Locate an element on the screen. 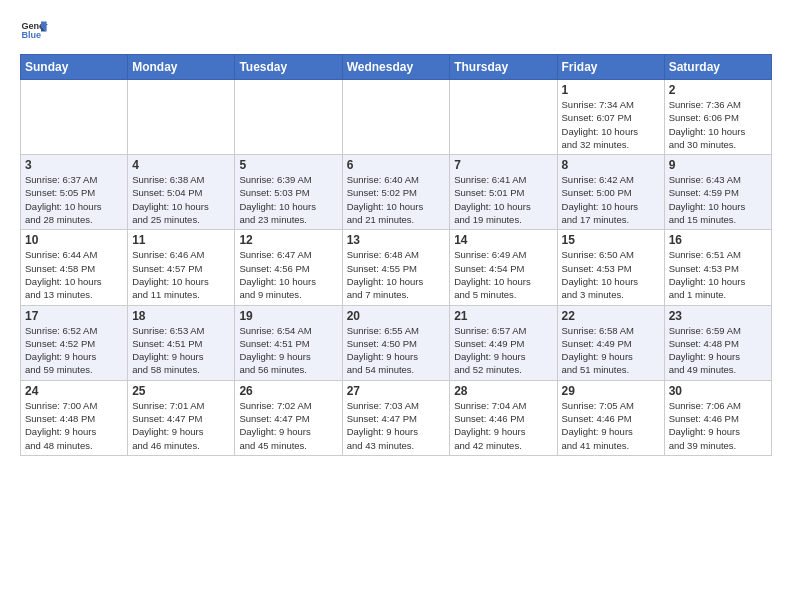 This screenshot has width=792, height=612. calendar-cell: 14Sunrise: 6:49 AM Sunset: 4:54 PM Dayli… is located at coordinates (504, 268).